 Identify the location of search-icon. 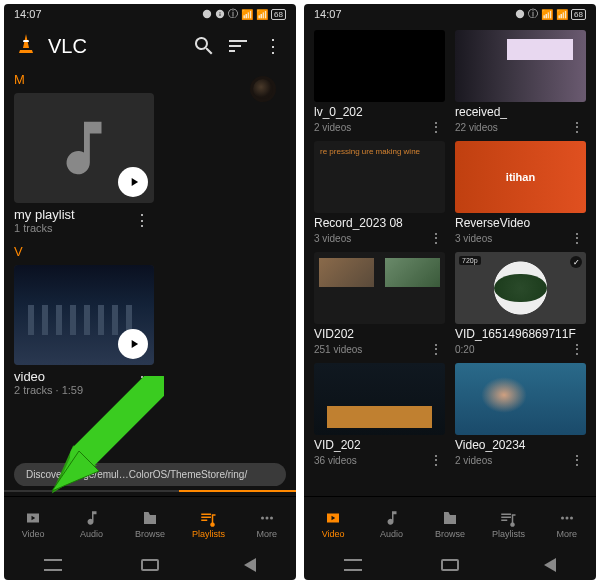
(204, 46).